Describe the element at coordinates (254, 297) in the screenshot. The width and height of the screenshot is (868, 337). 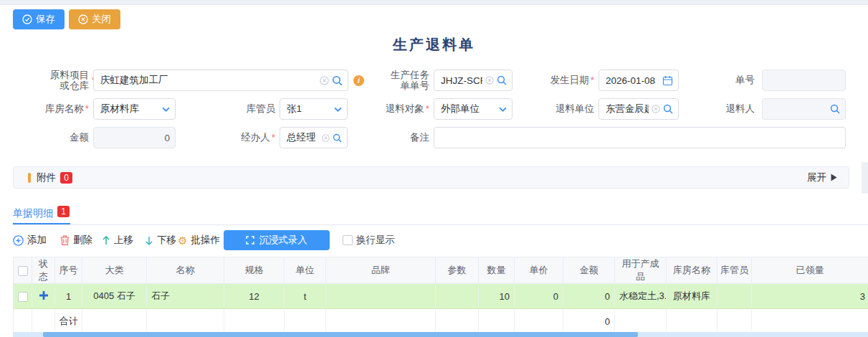
I see `row-spec: 12` at that location.